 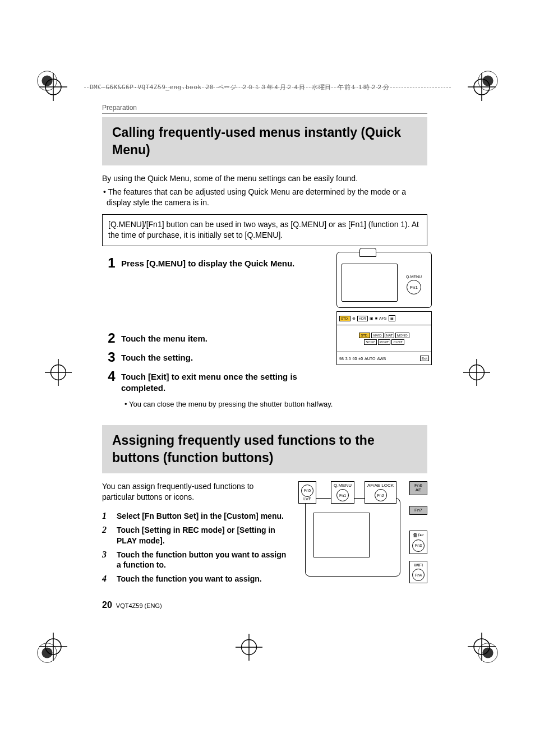 I want to click on quick-menu-diagram: Q.MENU Fn1 STD. ⊕ HDR ▣ ■ AFS ▦ STD., so click(x=384, y=308).